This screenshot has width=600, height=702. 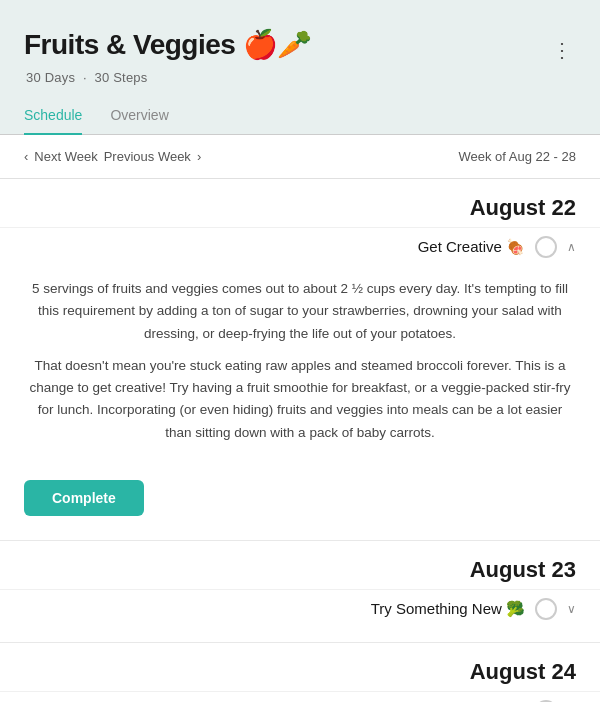 What do you see at coordinates (300, 667) in the screenshot?
I see `day-header-aug24: August 24` at bounding box center [300, 667].